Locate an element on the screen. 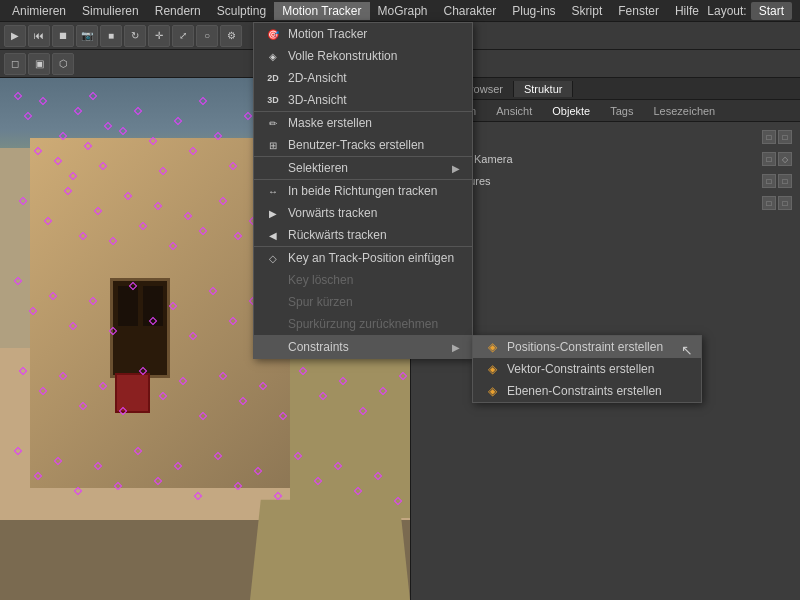 The image size is (800, 600). menu-item-3d-ansicht: 3D 3D-Ansicht is located at coordinates (363, 100).